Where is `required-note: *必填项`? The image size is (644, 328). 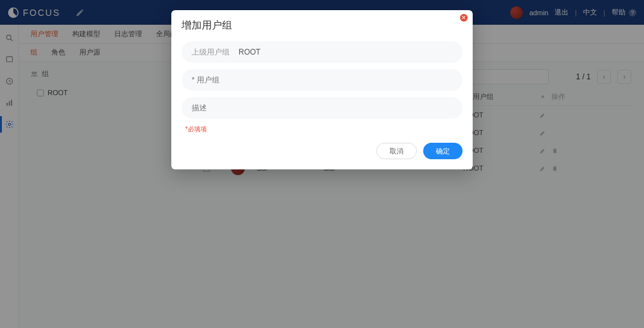
required-note: *必填项 is located at coordinates (324, 129).